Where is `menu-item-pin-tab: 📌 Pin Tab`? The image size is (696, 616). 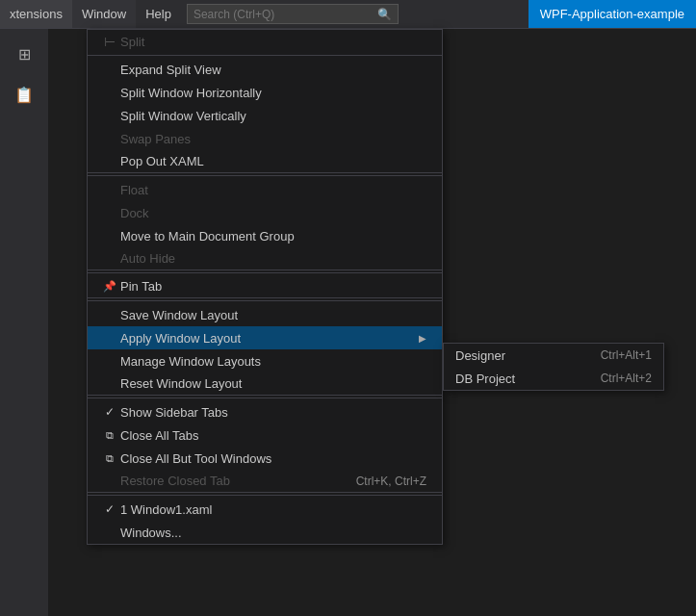 menu-item-pin-tab: 📌 Pin Tab is located at coordinates (265, 287).